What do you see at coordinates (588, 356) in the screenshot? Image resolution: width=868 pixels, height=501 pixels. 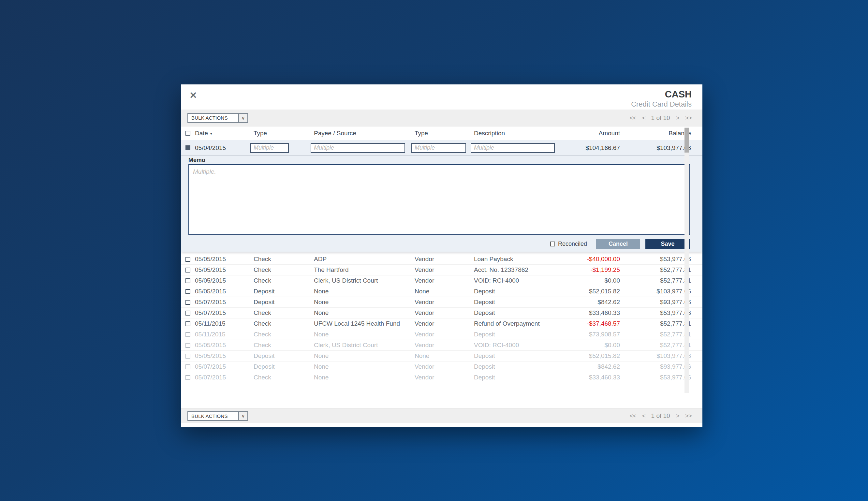 I see `row-amount: $52,015.82` at bounding box center [588, 356].